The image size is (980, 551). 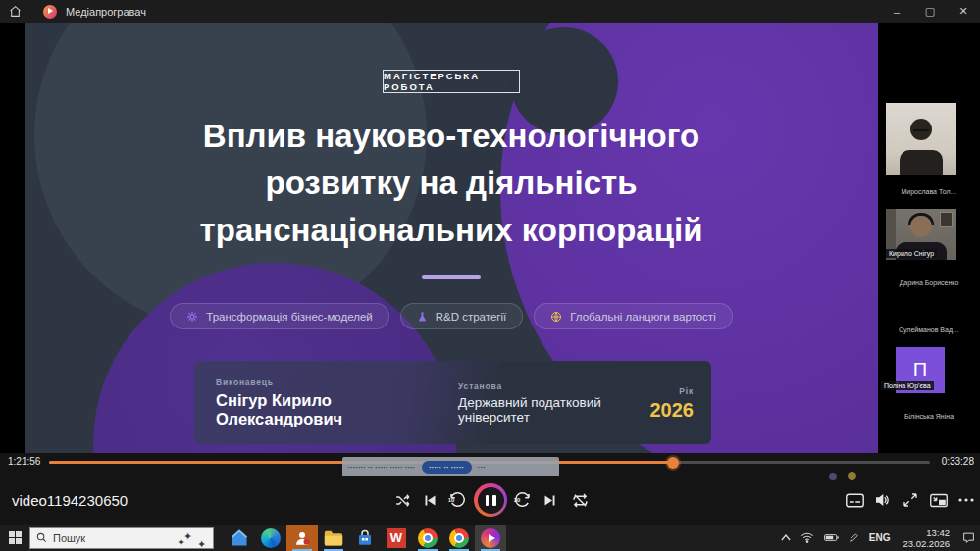 I want to click on previous-track-icon, so click(x=430, y=500).